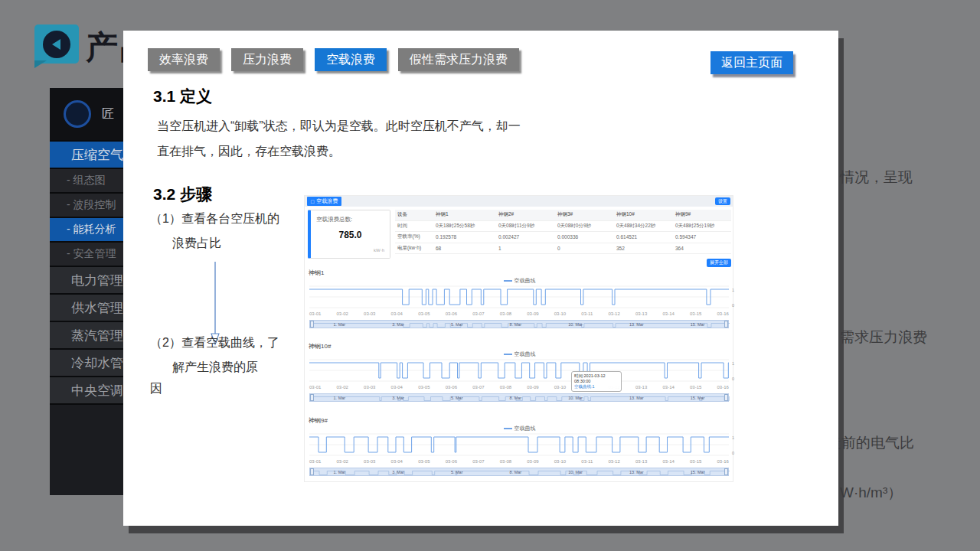  What do you see at coordinates (516, 324) in the screenshot?
I see `navigator-label: 8. Mar` at bounding box center [516, 324].